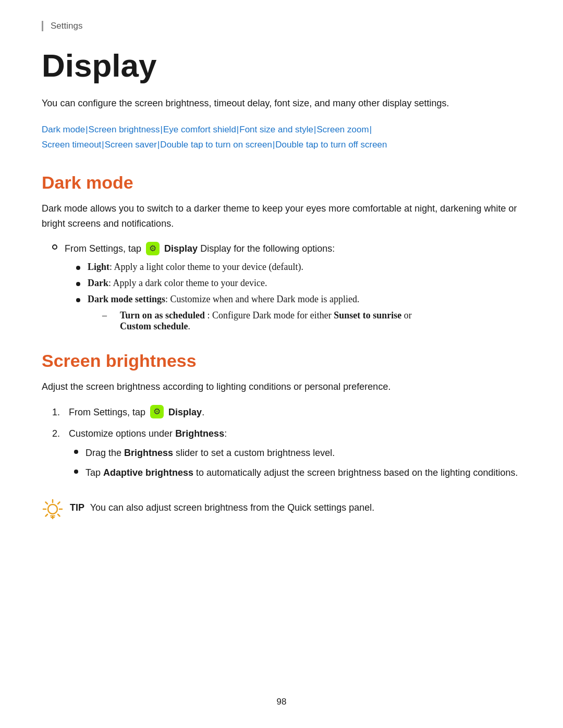  Describe the element at coordinates (148, 434) in the screenshot. I see `brightness-step2-text: Customize options under Brightness:` at that location.